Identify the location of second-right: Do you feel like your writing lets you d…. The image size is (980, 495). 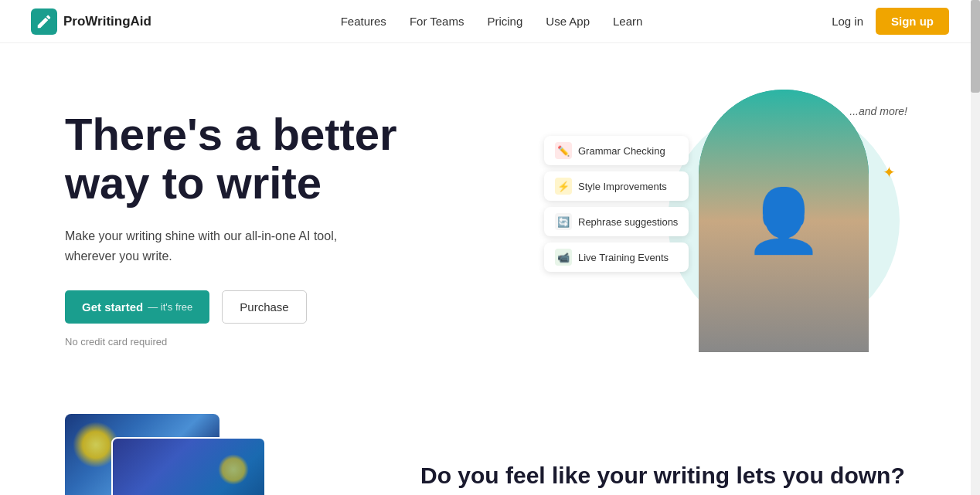
(668, 454).